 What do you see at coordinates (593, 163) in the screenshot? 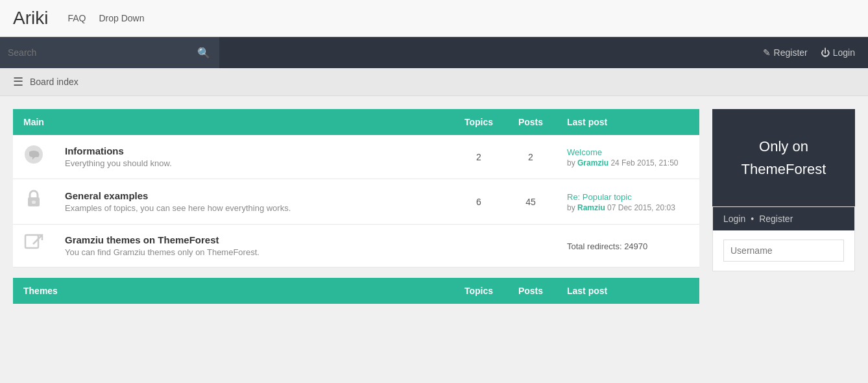
I see `last-post-author-informations: Gramziu` at bounding box center [593, 163].